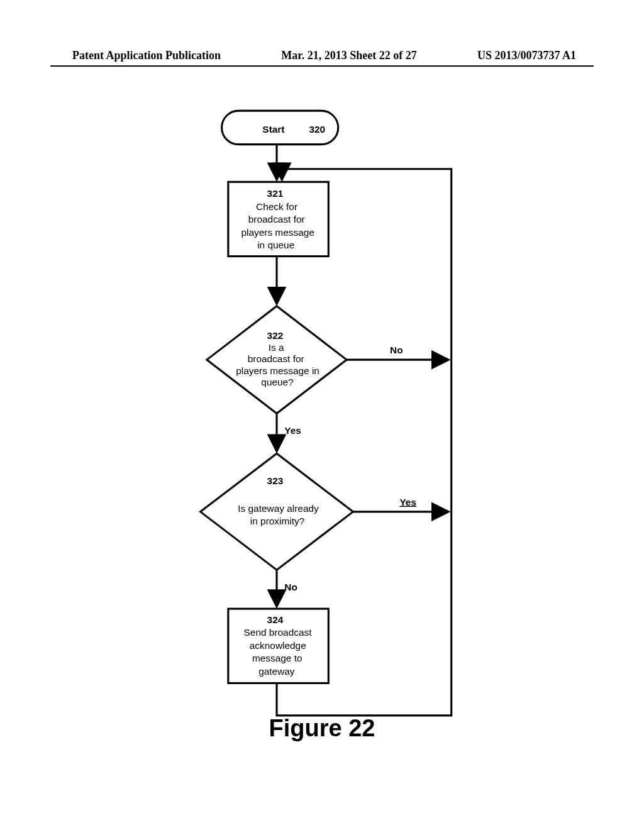  I want to click on ref-324: 324, so click(275, 620).